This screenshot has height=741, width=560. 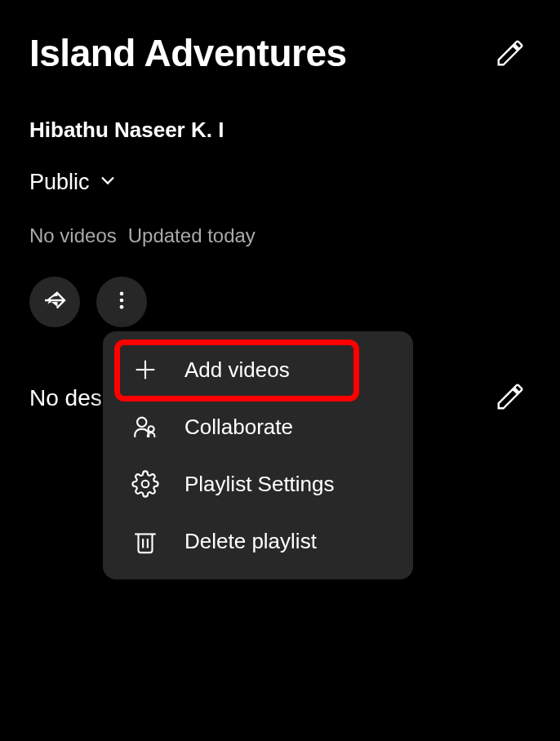 What do you see at coordinates (258, 484) in the screenshot?
I see `menu-item-playlist-settings: Playlist Settings` at bounding box center [258, 484].